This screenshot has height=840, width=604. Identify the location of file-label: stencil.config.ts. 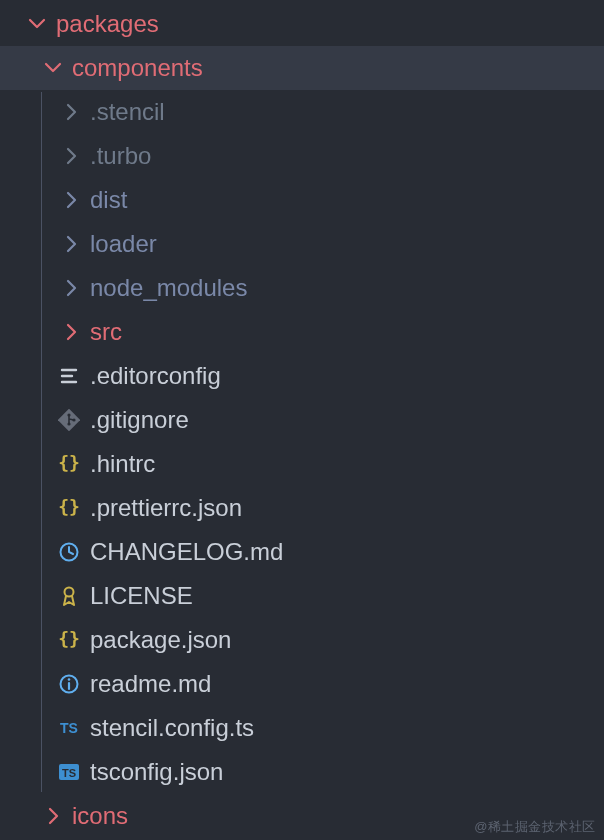
(172, 728).